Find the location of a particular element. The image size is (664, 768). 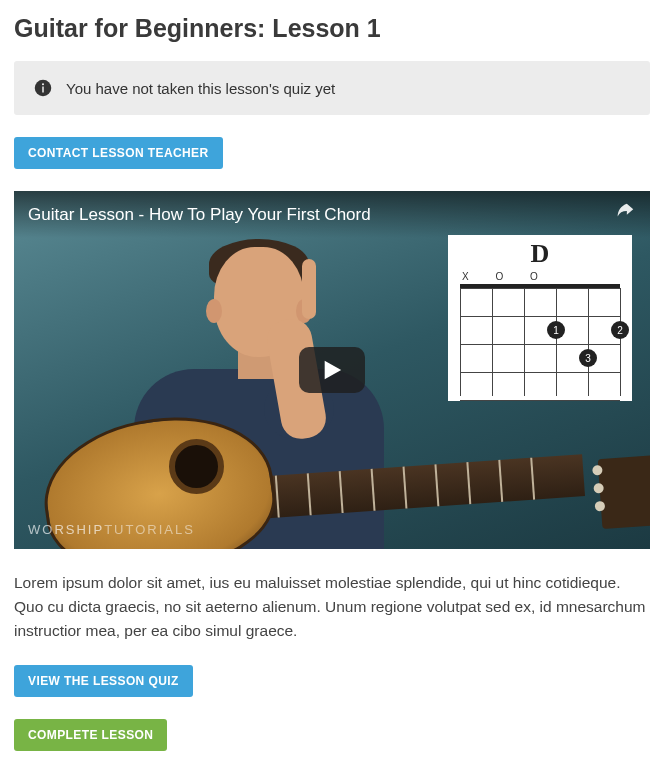

chord-diagram: D X O O 123 is located at coordinates (540, 318).